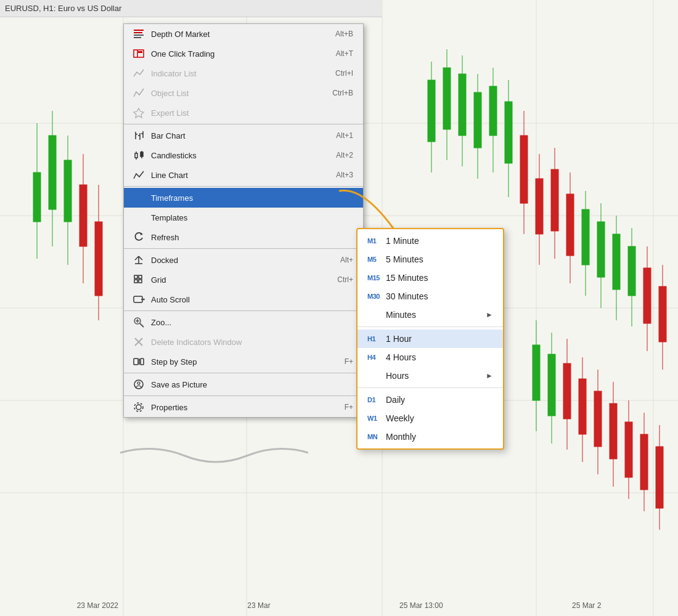 The width and height of the screenshot is (678, 616). Describe the element at coordinates (439, 296) in the screenshot. I see `tf-name-30min: 30 Minutes` at that location.